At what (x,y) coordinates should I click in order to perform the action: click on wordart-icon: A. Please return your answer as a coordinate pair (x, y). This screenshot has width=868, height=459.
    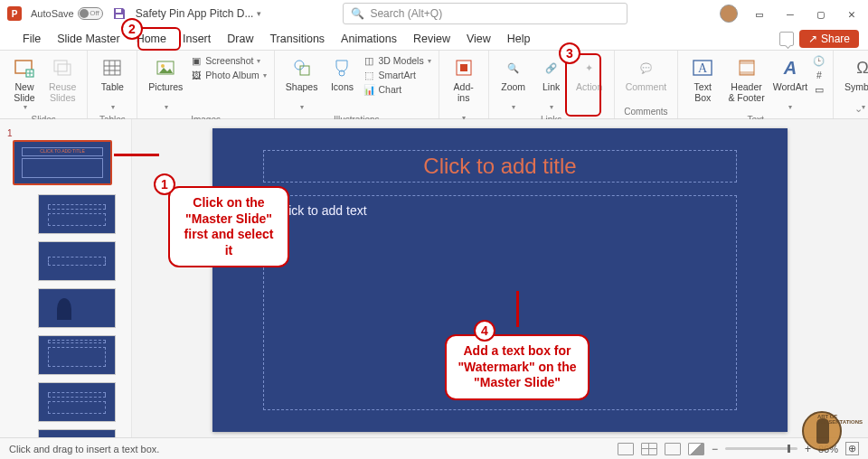
    Looking at the image, I should click on (790, 68).